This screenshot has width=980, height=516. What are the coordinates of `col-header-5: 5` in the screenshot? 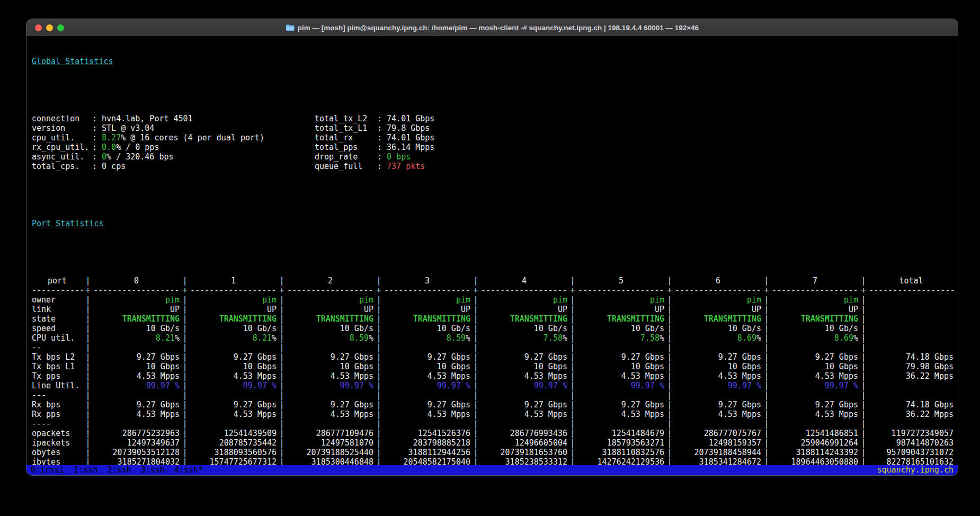 It's located at (621, 281).